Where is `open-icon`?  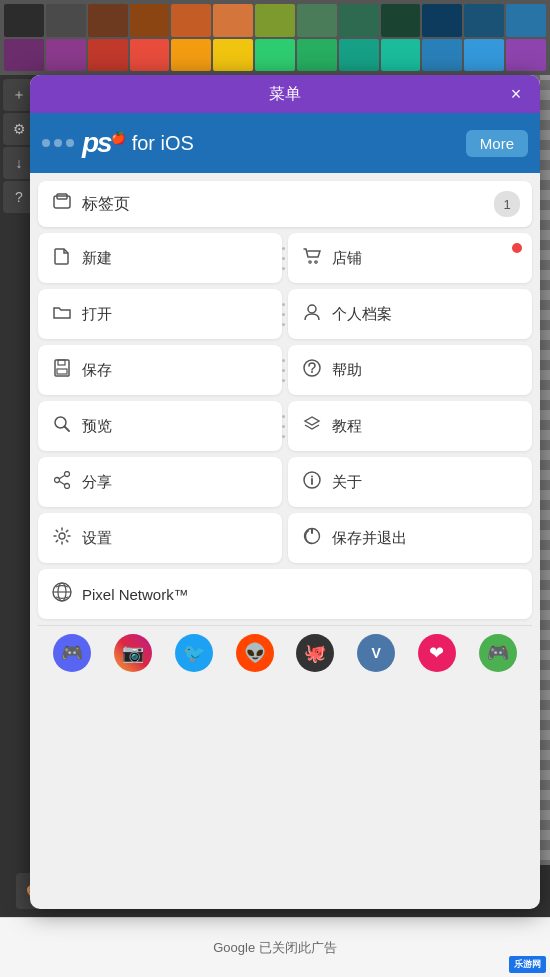
open-icon is located at coordinates (62, 314).